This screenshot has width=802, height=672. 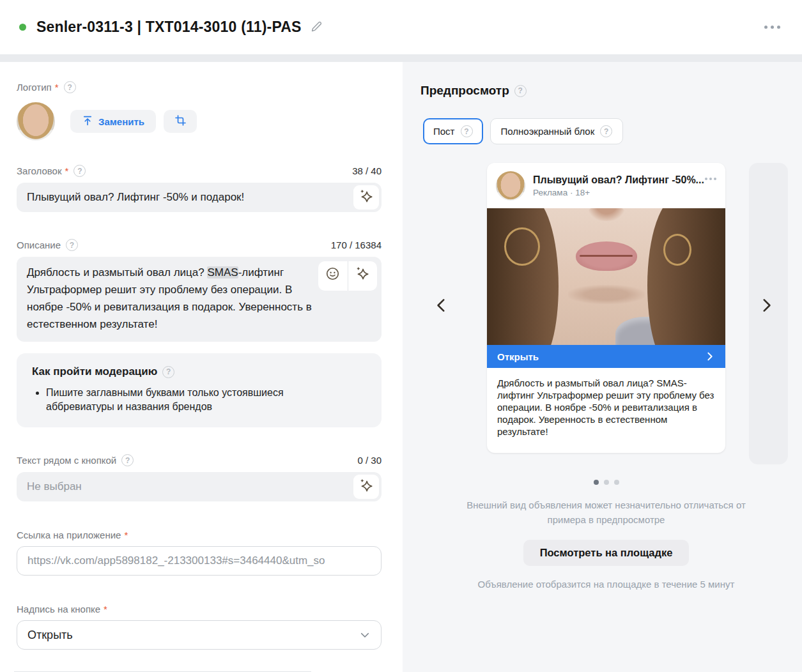 I want to click on spellcheck-highlight: SMAS, so click(x=222, y=272).